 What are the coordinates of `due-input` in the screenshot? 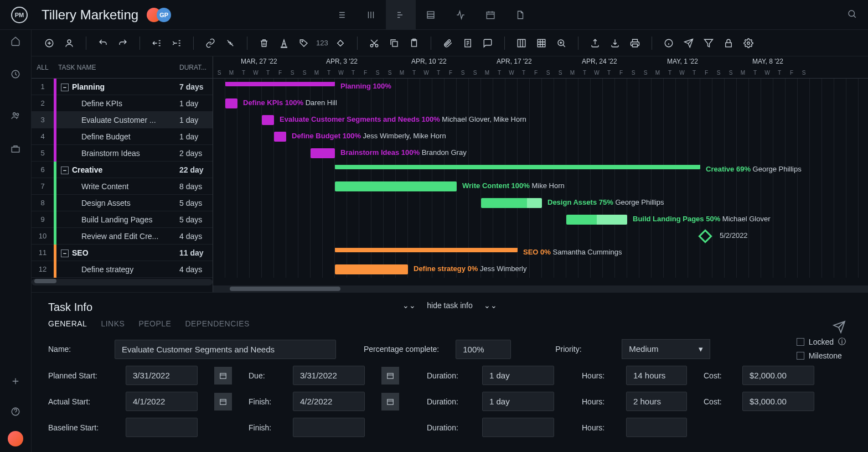 It's located at (329, 375).